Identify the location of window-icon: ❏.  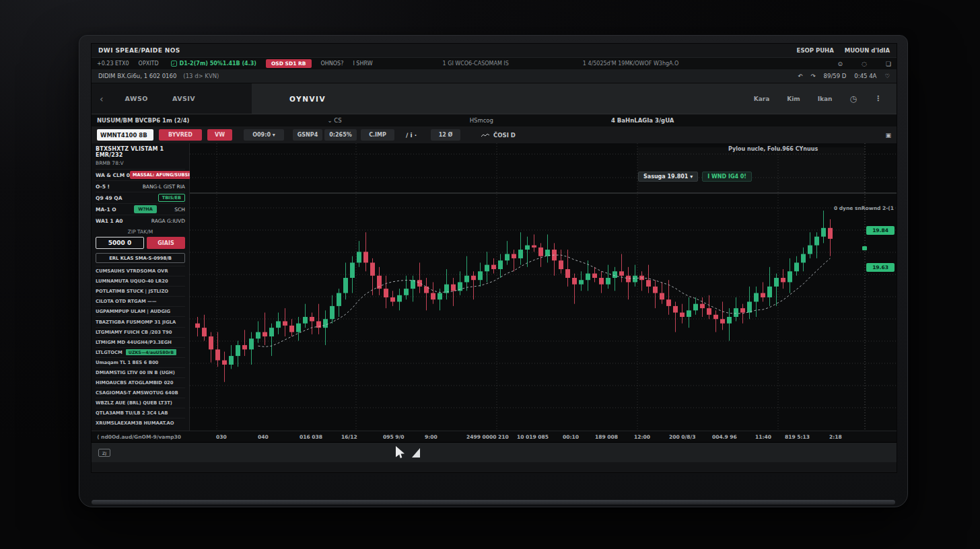
(888, 64).